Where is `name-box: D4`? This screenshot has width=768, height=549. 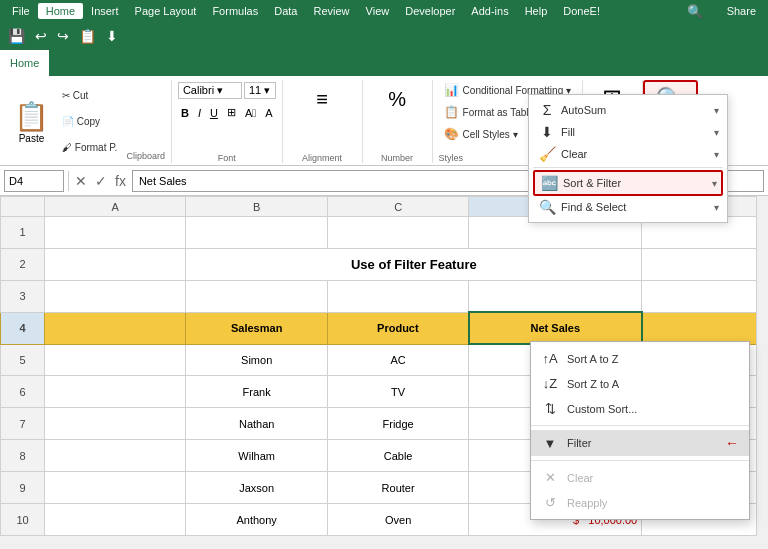 name-box: D4 is located at coordinates (34, 181).